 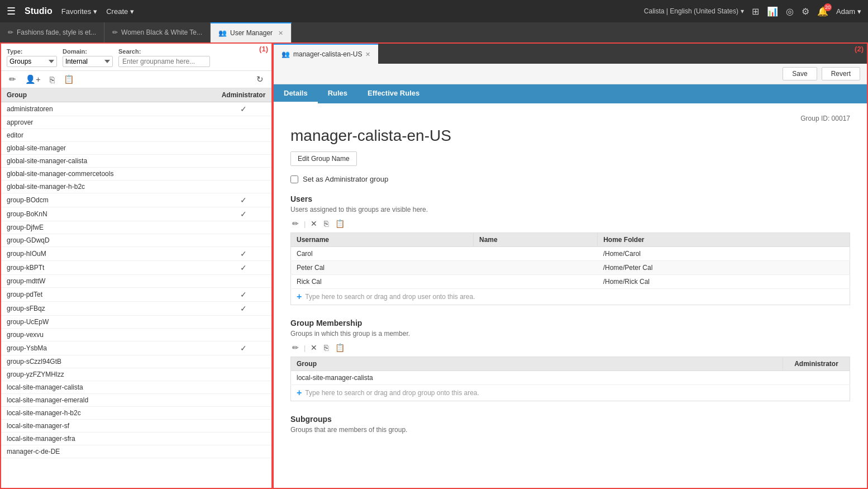 What do you see at coordinates (314, 348) in the screenshot?
I see `membership-delete-btn: ✕` at bounding box center [314, 348].